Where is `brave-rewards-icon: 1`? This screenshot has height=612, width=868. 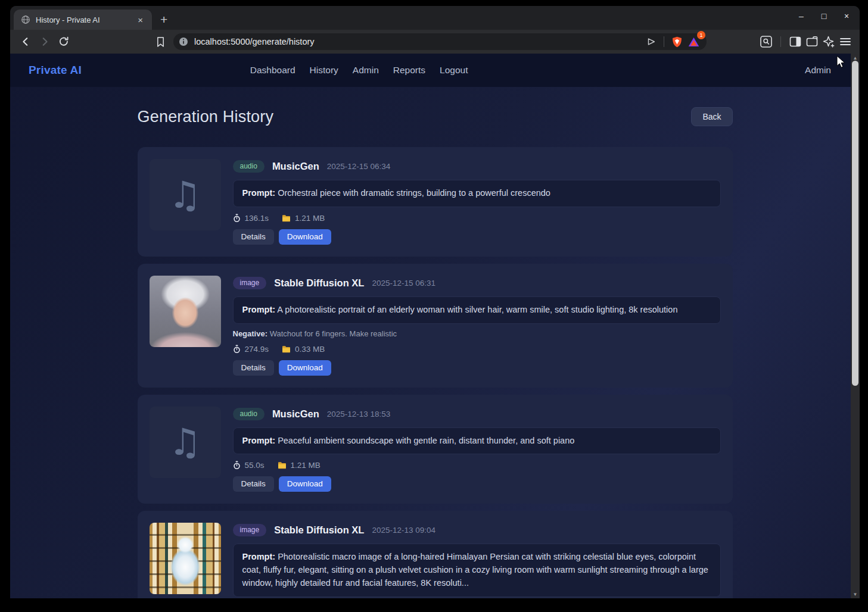
brave-rewards-icon: 1 is located at coordinates (693, 42).